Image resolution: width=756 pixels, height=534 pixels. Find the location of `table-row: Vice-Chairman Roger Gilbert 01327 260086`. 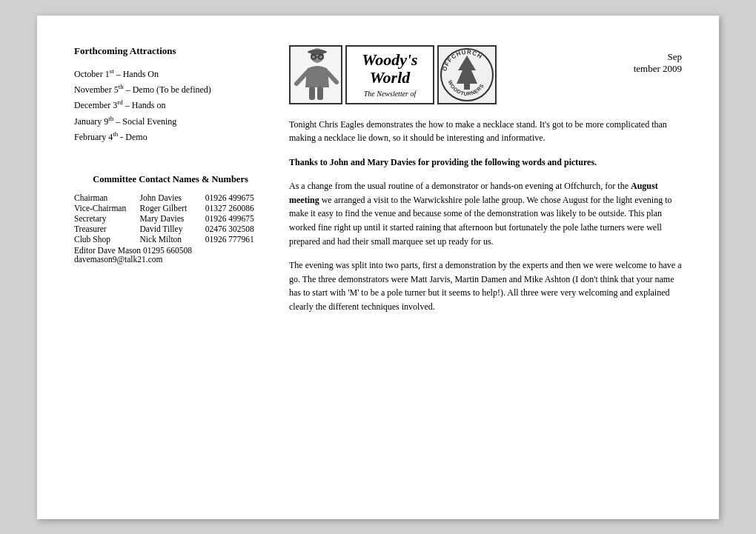

table-row: Vice-Chairman Roger Gilbert 01327 260086 is located at coordinates (170, 208).